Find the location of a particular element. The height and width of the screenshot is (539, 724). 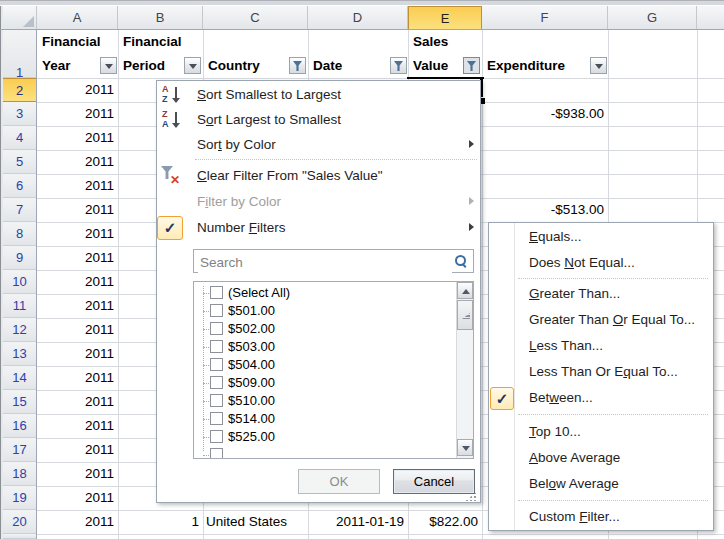

list-item-509: $509.00 is located at coordinates (324, 383).